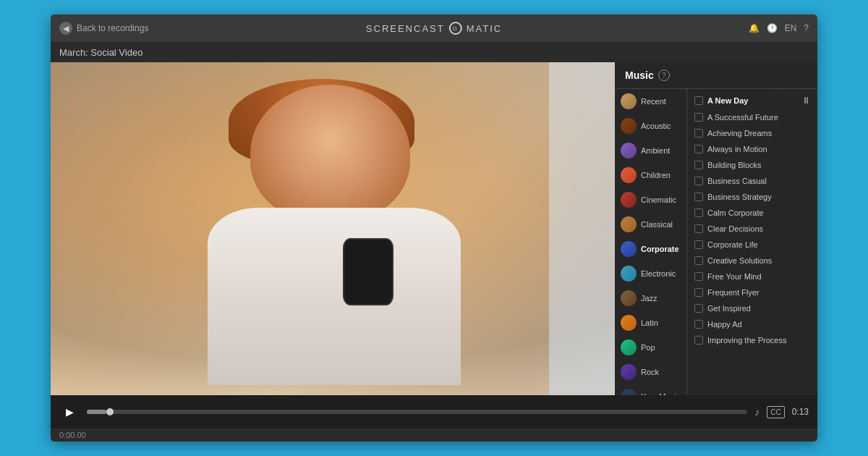  Describe the element at coordinates (651, 151) in the screenshot. I see `category-item-ambient: Ambient` at that location.